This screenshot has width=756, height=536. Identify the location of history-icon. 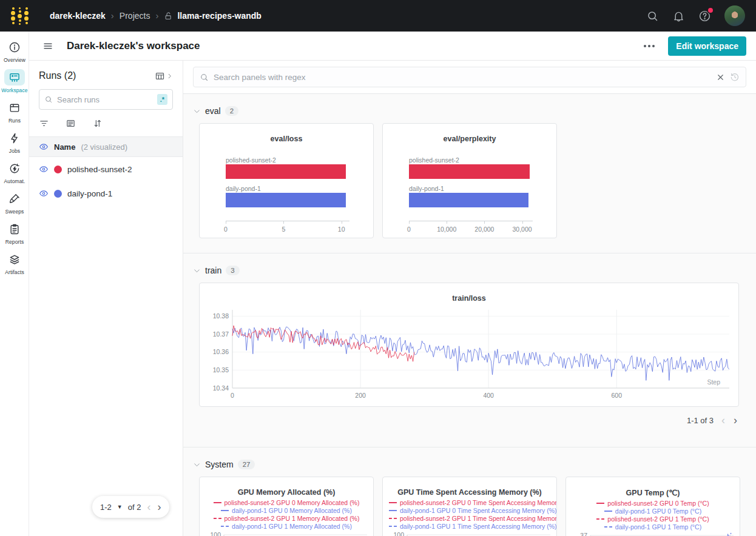
(735, 77).